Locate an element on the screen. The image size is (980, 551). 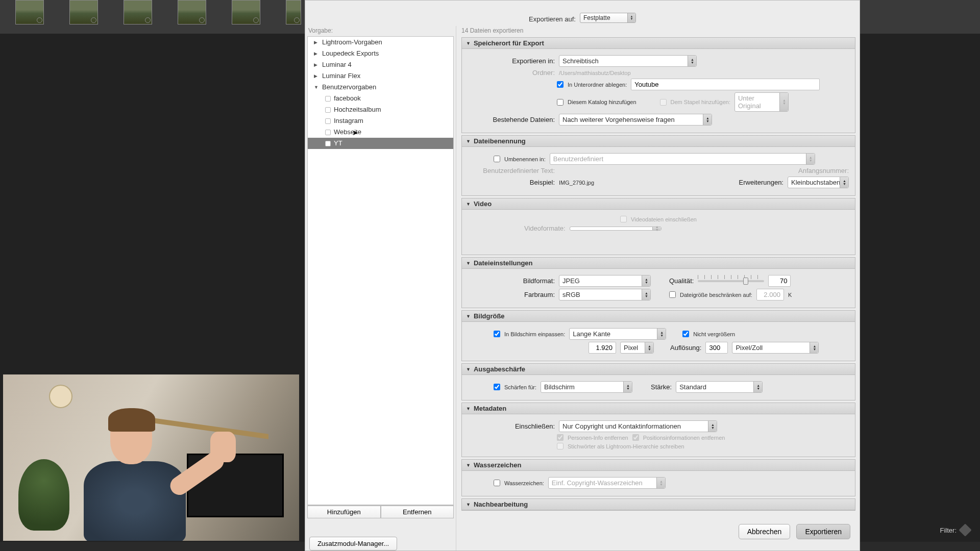
limit-checkbox is located at coordinates (673, 295).